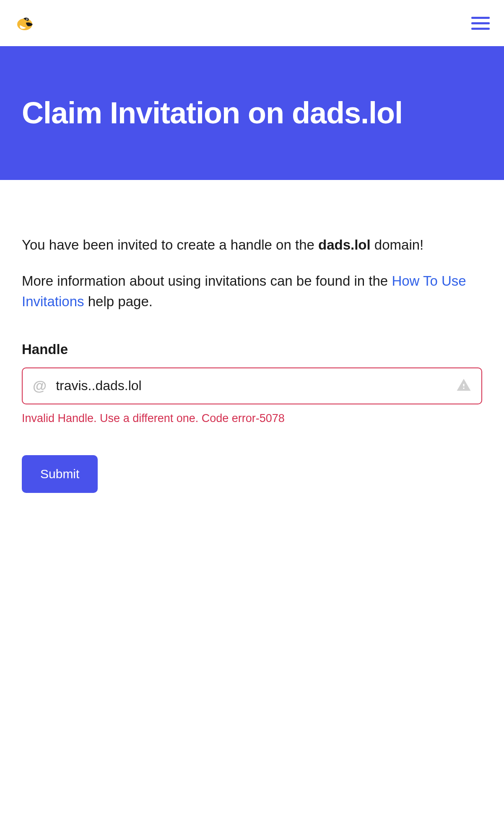 Image resolution: width=504 pixels, height=839 pixels. I want to click on at-icon: @, so click(39, 386).